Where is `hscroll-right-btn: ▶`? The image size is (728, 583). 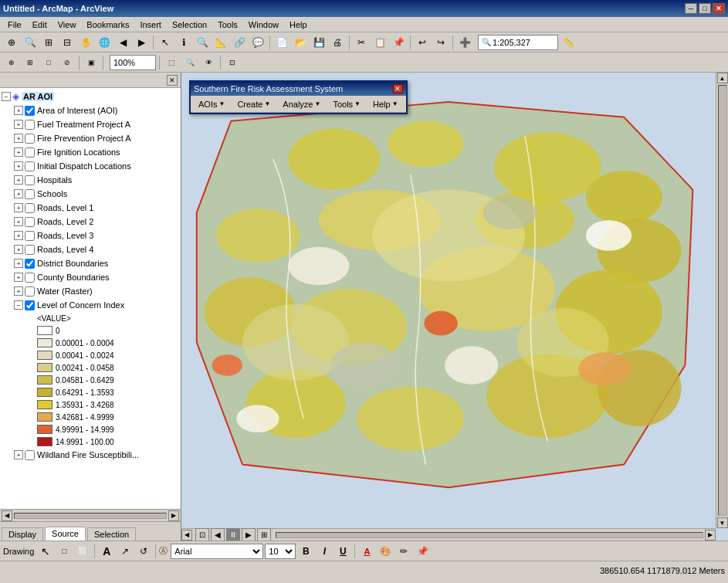
hscroll-right-btn: ▶ is located at coordinates (710, 535).